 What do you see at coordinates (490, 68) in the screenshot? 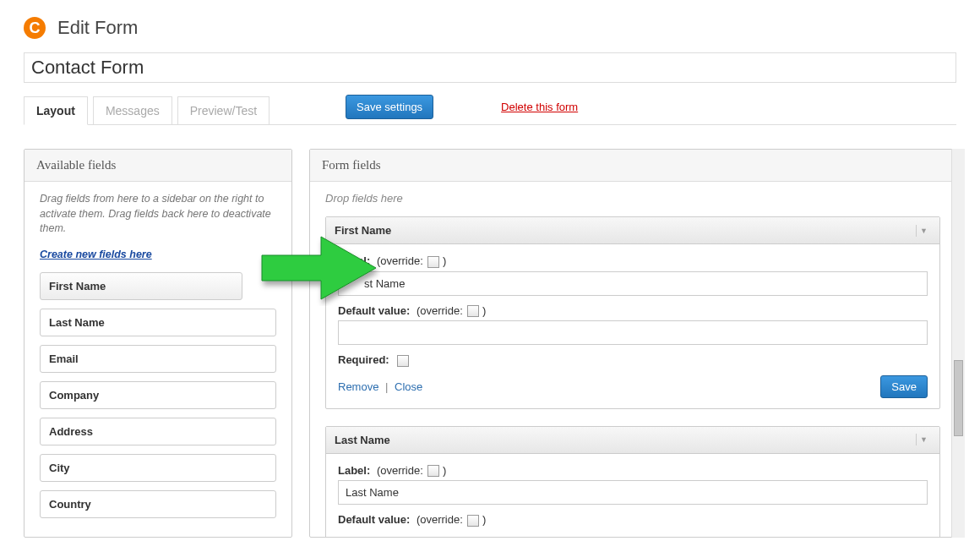
I see `form-name-input` at bounding box center [490, 68].